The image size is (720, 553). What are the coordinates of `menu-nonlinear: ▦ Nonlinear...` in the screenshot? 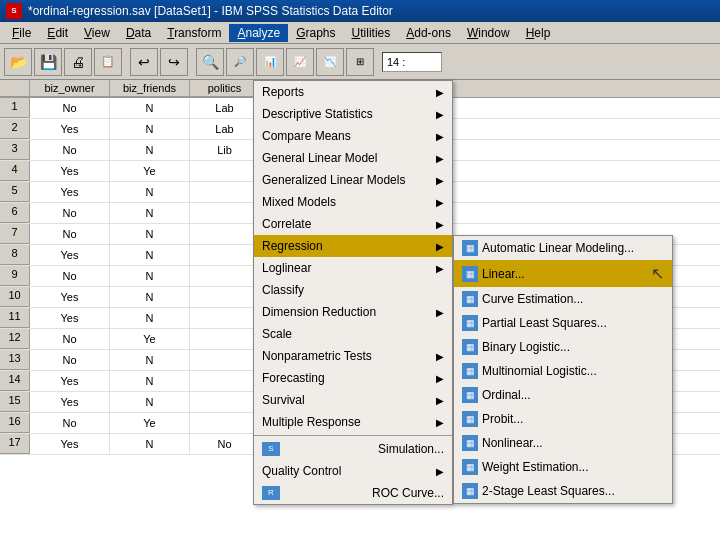 It's located at (563, 443).